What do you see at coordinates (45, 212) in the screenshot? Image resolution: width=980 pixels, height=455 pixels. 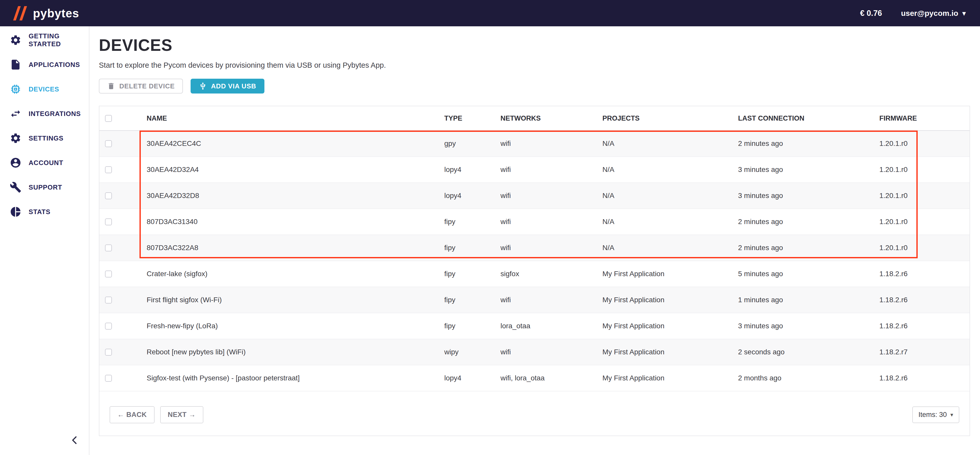 I see `sidebar-item-stats: STATS` at bounding box center [45, 212].